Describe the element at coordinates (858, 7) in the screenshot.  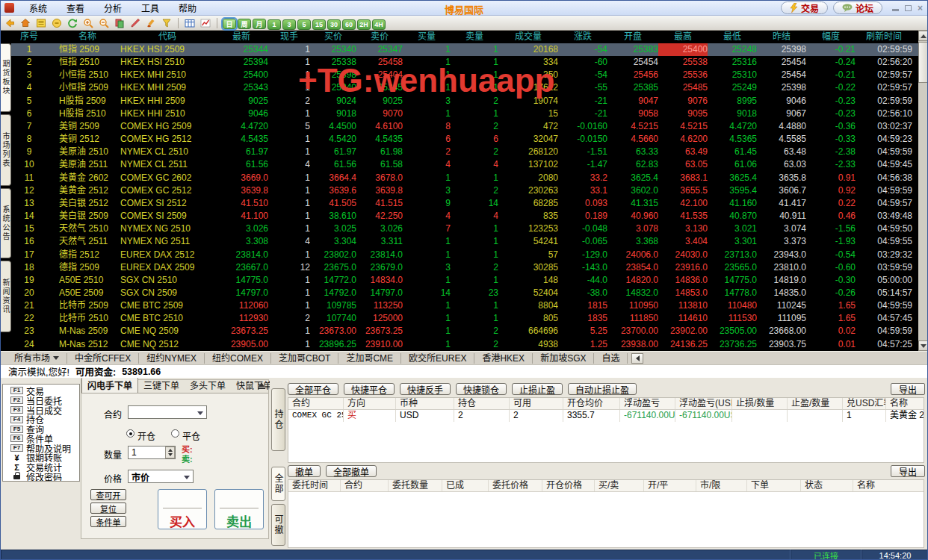
I see `forum-button: 论坛` at that location.